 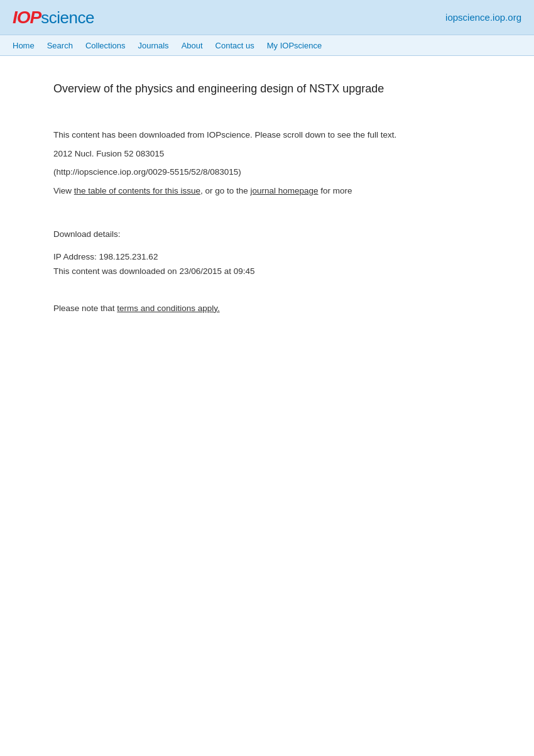 I want to click on download-notice: This content has been downloaded from IO…, so click(x=280, y=135).